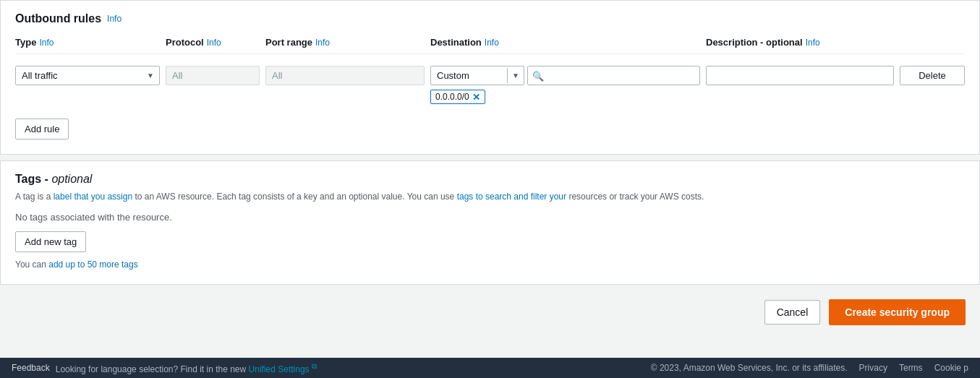  What do you see at coordinates (932, 75) in the screenshot?
I see `delete-cell: Delete` at bounding box center [932, 75].